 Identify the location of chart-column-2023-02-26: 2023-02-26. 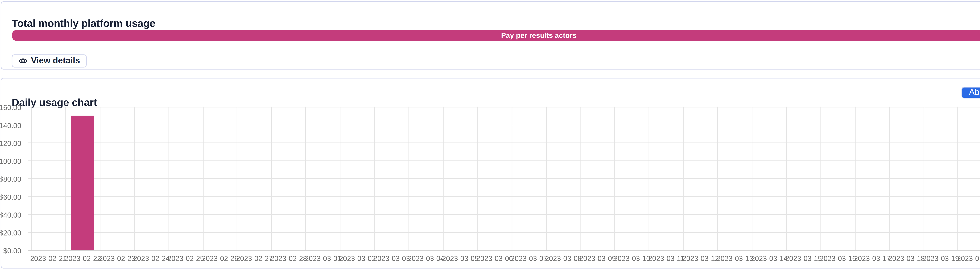
(220, 178).